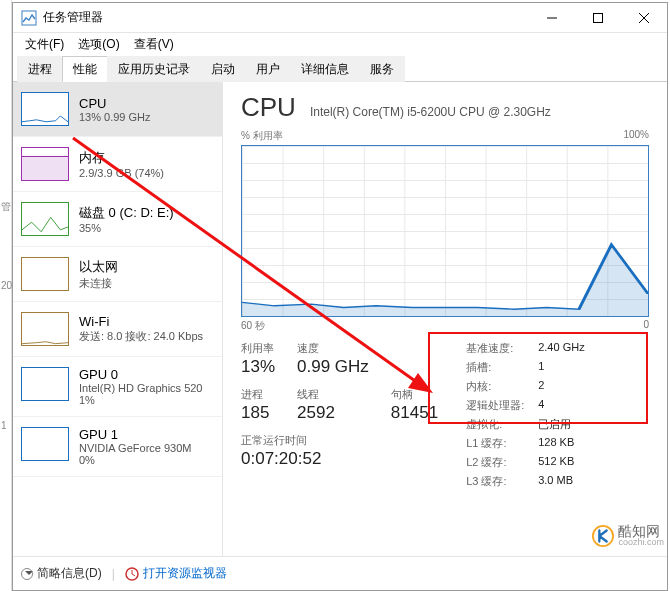 This screenshot has width=670, height=591. Describe the element at coordinates (118, 164) in the screenshot. I see `sidebar-item-memory: 内存2.9/3.9 GB (74%)` at that location.